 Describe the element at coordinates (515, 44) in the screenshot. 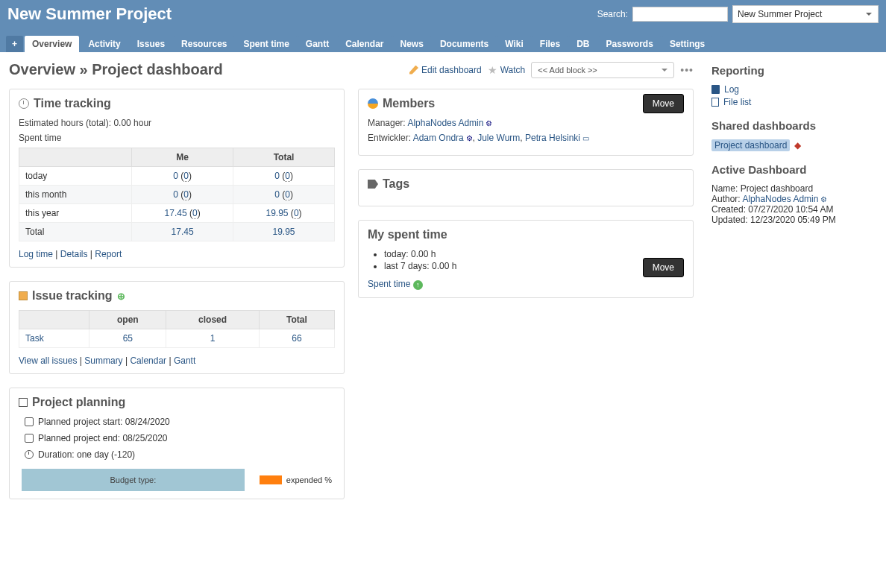

I see `tab-wiki: Wiki` at that location.